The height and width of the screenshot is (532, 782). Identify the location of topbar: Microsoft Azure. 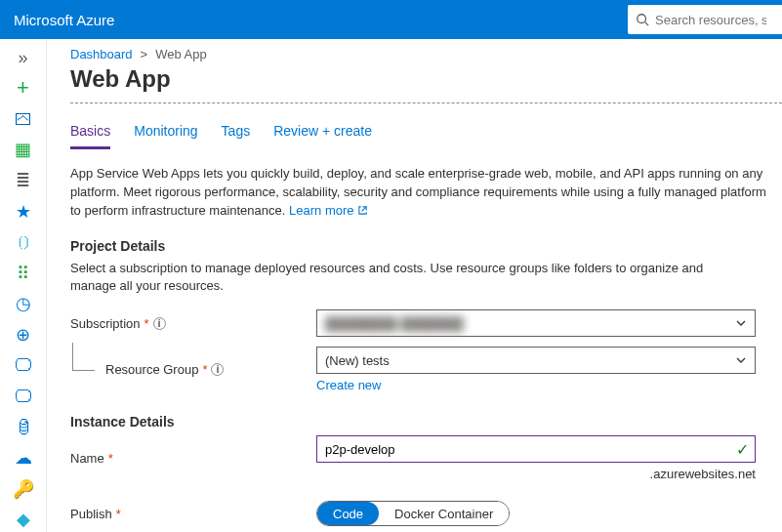
(391, 20).